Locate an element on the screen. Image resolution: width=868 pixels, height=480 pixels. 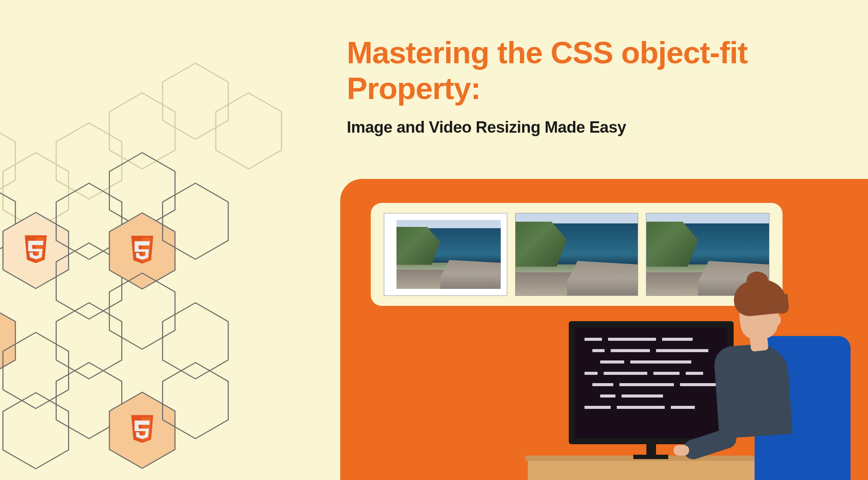
title-block: Mastering the CSS object-fit Property: I… is located at coordinates (576, 86).